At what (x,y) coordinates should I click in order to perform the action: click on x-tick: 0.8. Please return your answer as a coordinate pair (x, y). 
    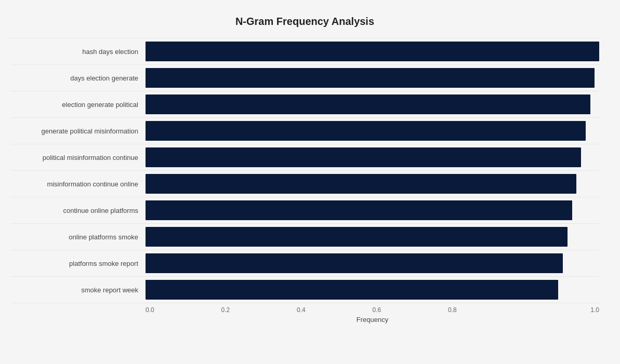
    Looking at the image, I should click on (486, 310).